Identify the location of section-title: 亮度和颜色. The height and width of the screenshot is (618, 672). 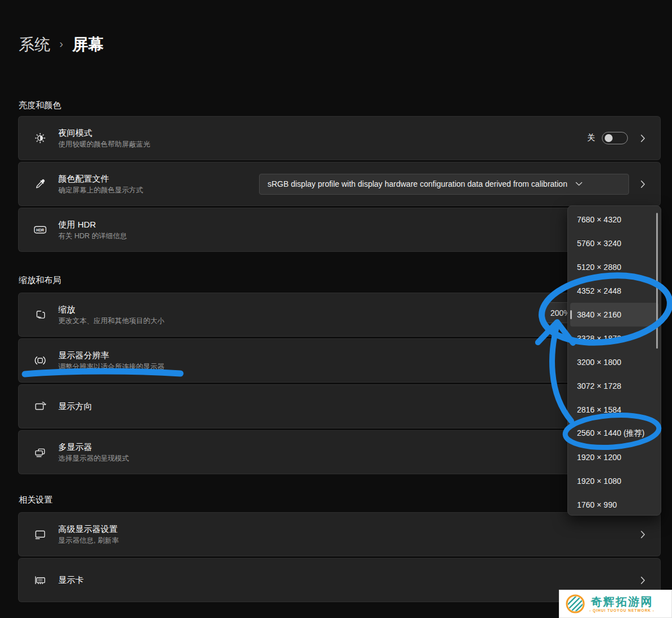
(40, 105).